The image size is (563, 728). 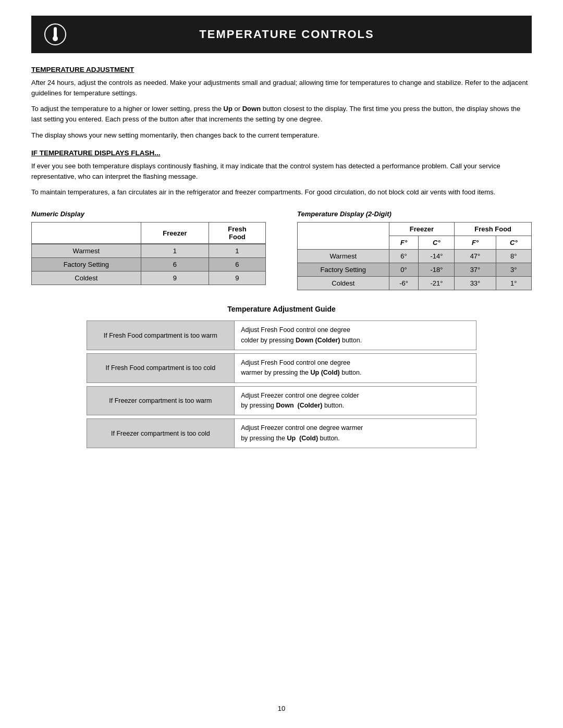 I want to click on num-factory-freezer: 6, so click(x=175, y=265).